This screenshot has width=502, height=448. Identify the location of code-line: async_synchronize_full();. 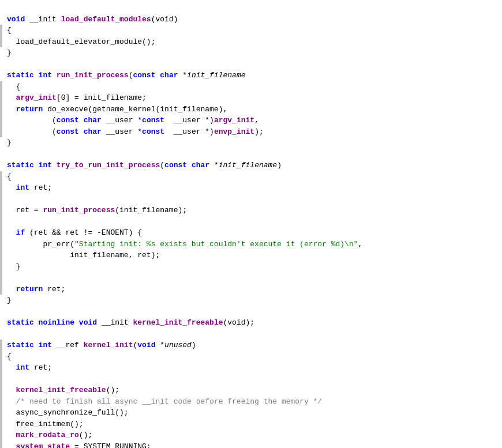
(251, 413).